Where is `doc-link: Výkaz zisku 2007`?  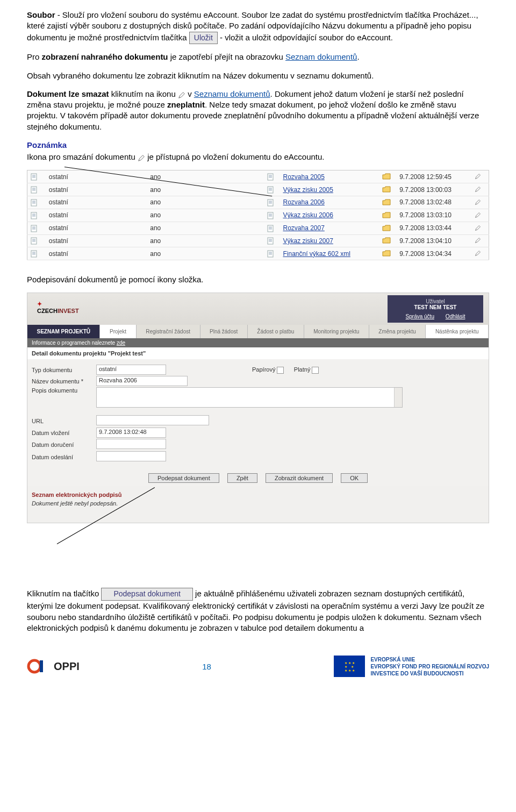
doc-link: Výkaz zisku 2007 is located at coordinates (307, 241).